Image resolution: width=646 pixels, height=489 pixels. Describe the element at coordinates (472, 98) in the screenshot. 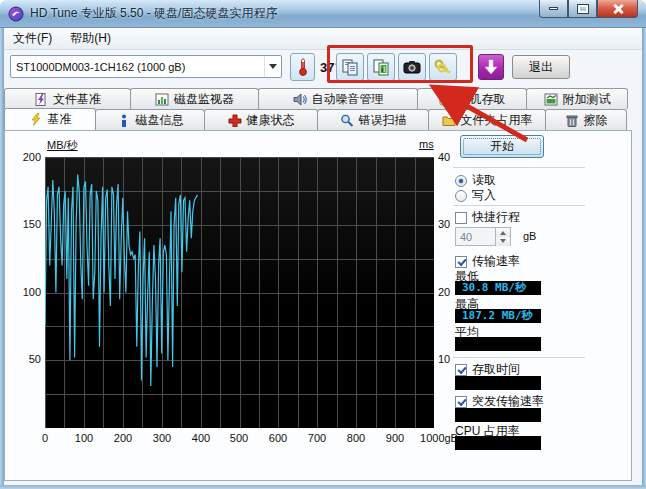

I see `tab-random-access: 随机存取` at that location.